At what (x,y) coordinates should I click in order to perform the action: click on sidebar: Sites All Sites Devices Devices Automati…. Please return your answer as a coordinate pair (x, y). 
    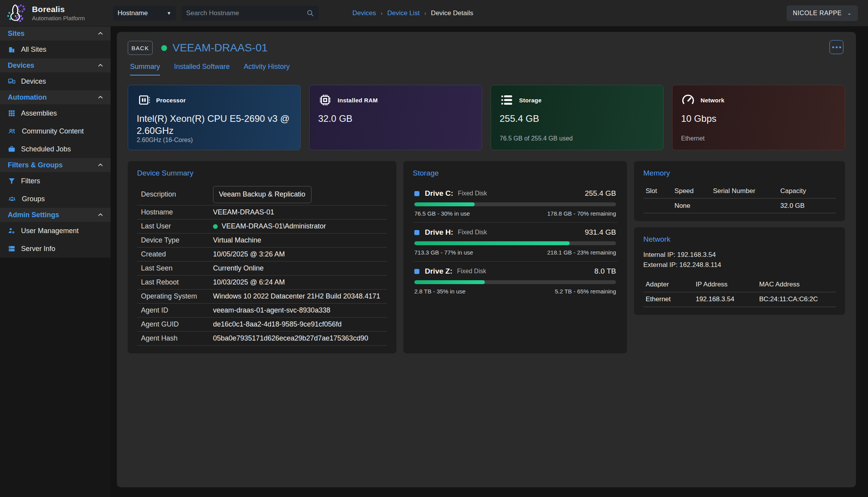
    Looking at the image, I should click on (55, 262).